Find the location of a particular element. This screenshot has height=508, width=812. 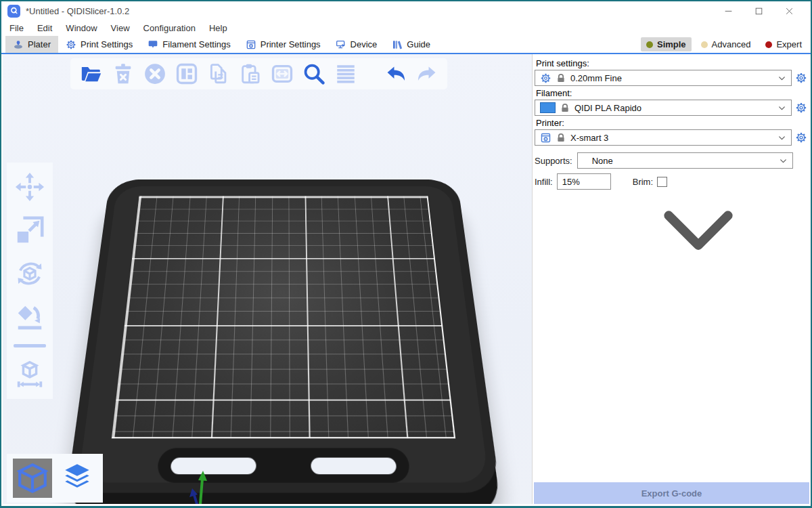

place-on-face-button is located at coordinates (30, 317).